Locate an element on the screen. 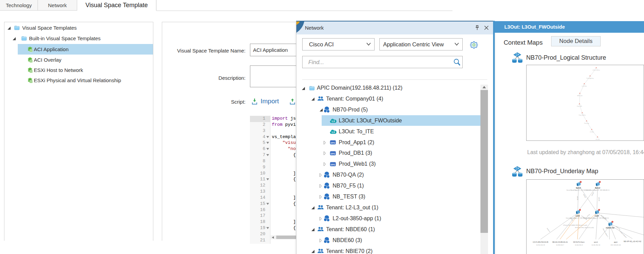  svg-text: Spine1 is located at coordinates (578, 188).